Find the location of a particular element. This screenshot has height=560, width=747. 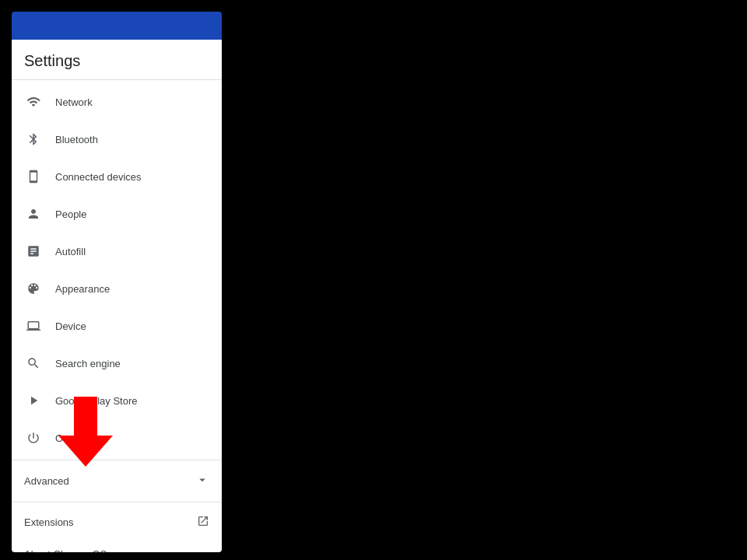

sidebar-item-label-google-play-store: Google Play Store is located at coordinates (96, 401).